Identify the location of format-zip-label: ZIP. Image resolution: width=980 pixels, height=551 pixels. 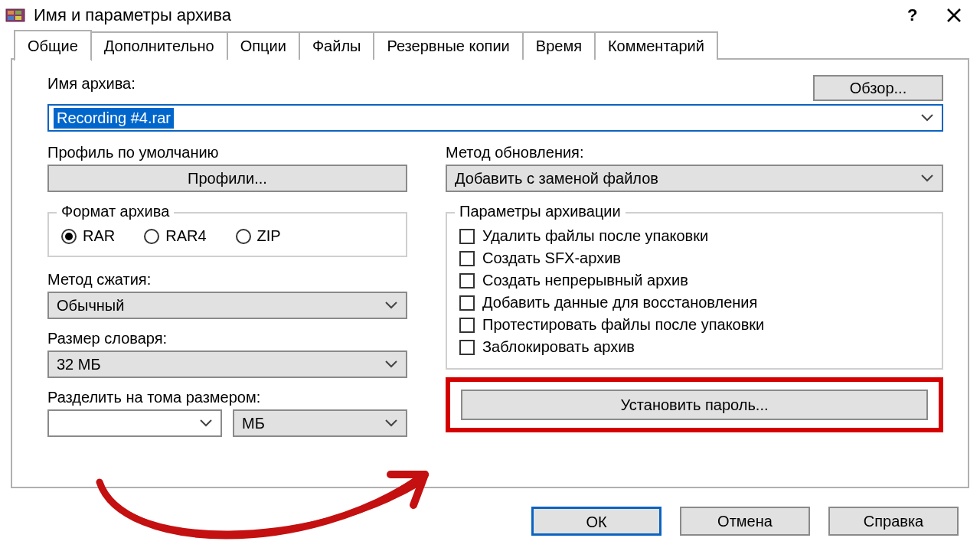
(270, 236).